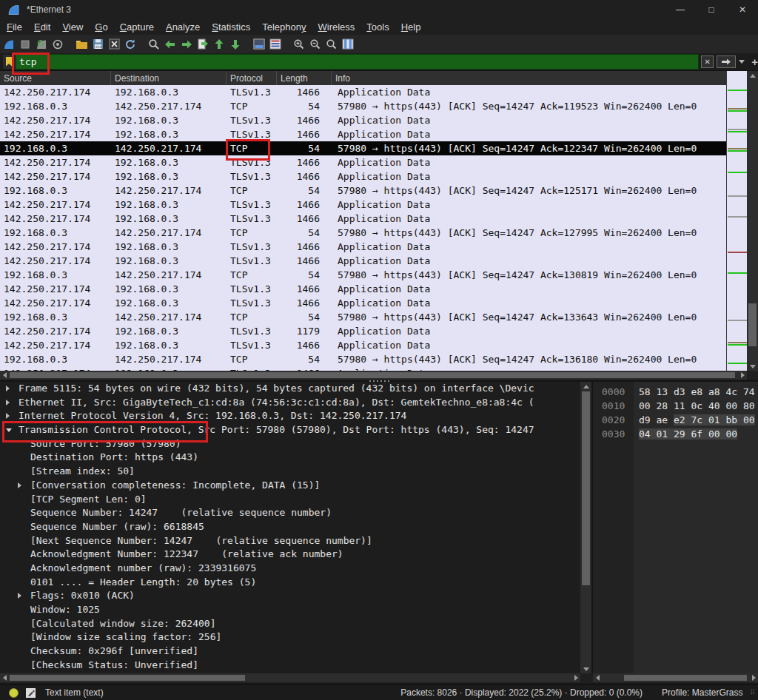 This screenshot has width=758, height=700. Describe the element at coordinates (675, 678) in the screenshot. I see `bytes-horizontal-scrollbar` at that location.